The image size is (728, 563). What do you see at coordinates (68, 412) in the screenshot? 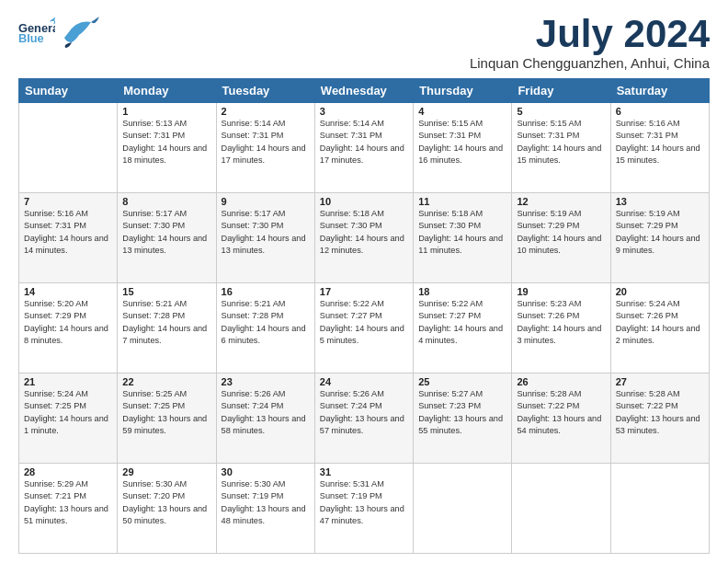
I see `day-info: Sunrise: 5:24 AM Sunset: 7:25 PM Dayligh…` at bounding box center [68, 412].